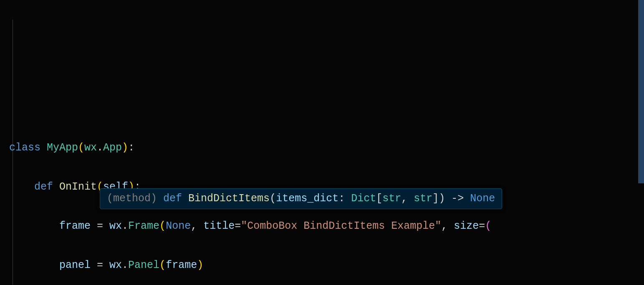 This screenshot has width=644, height=285. What do you see at coordinates (173, 198) in the screenshot?
I see `tooltip-def: def` at bounding box center [173, 198].